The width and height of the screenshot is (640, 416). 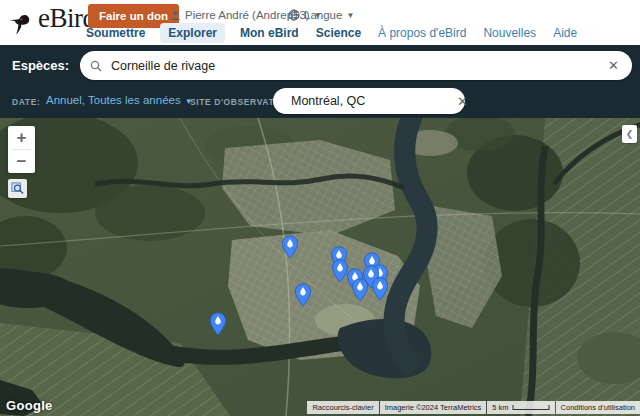 I want to click on map-attribution: Raccourcis-clavier Imagerie ©2024 TerraM…, so click(x=474, y=408).